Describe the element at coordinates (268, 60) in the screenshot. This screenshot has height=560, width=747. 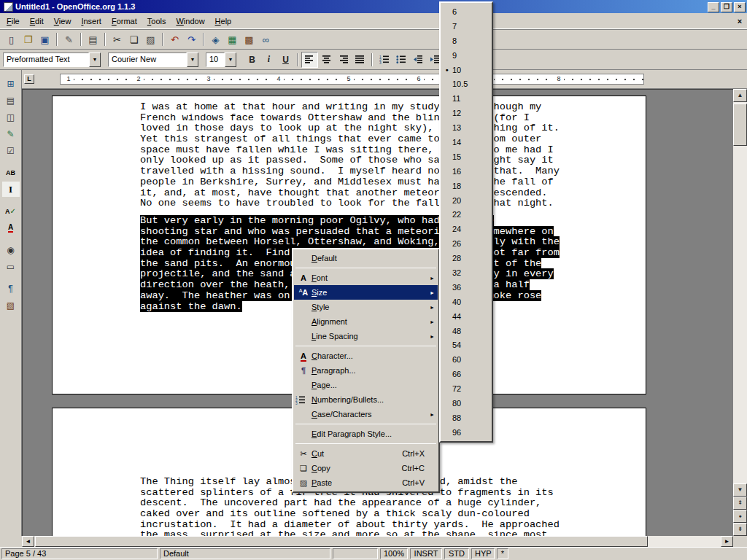
I see `italic-button: i` at that location.